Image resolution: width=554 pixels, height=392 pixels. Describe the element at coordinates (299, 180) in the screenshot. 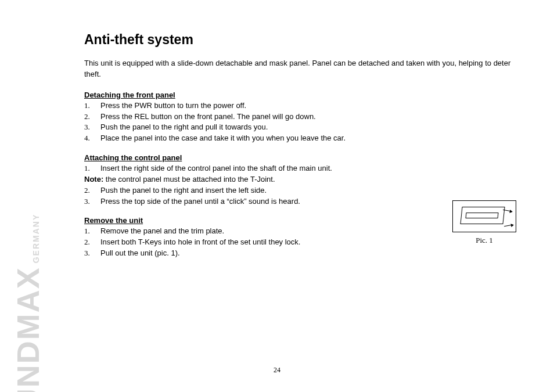

I see `note-line: Note: the control panel must be attached…` at that location.